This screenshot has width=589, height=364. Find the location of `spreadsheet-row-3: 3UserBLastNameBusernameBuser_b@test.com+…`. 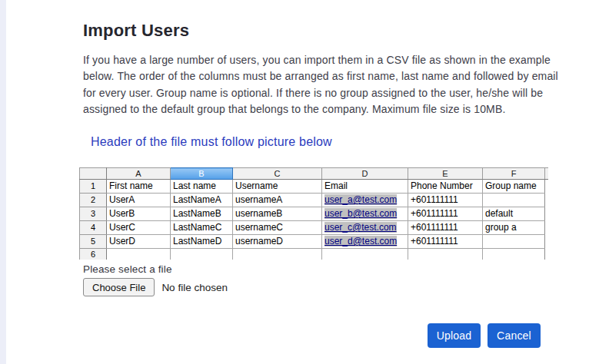

spreadsheet-row-3: 3UserBLastNameBusernameBuser_b@test.com+… is located at coordinates (314, 214).